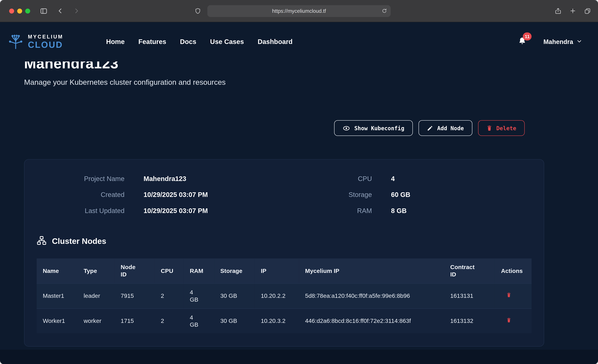 The image size is (598, 364). What do you see at coordinates (46, 44) in the screenshot?
I see `logo-line2: CLOUD` at bounding box center [46, 44].